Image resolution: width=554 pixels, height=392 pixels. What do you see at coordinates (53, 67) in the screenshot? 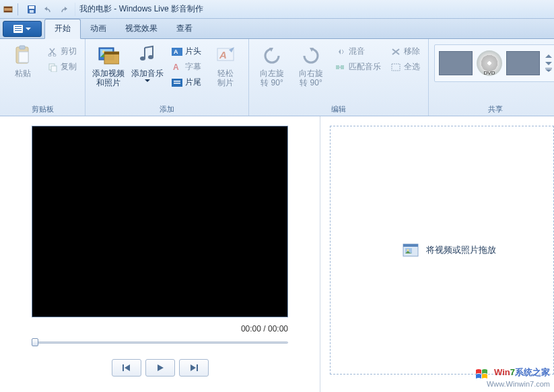
I see `copy-icon` at bounding box center [53, 67].